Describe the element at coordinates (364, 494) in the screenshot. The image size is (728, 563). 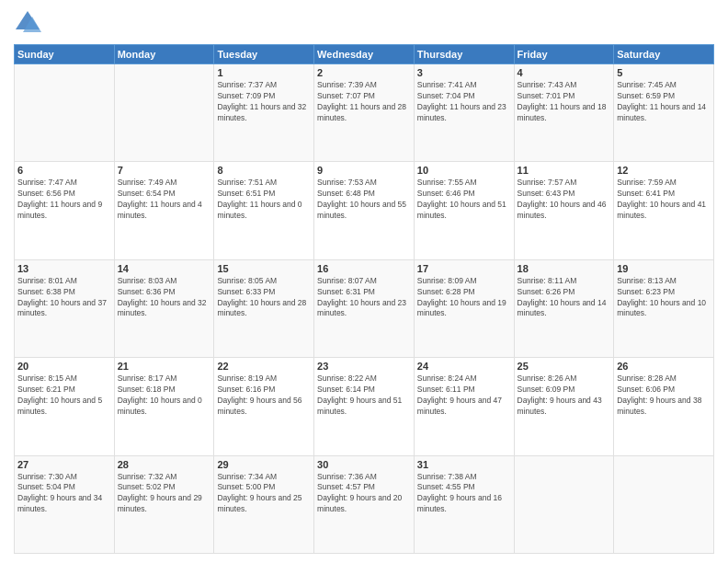
I see `day-info: Sunrise: 7:36 AMSunset: 4:57 PMDaylight:…` at that location.